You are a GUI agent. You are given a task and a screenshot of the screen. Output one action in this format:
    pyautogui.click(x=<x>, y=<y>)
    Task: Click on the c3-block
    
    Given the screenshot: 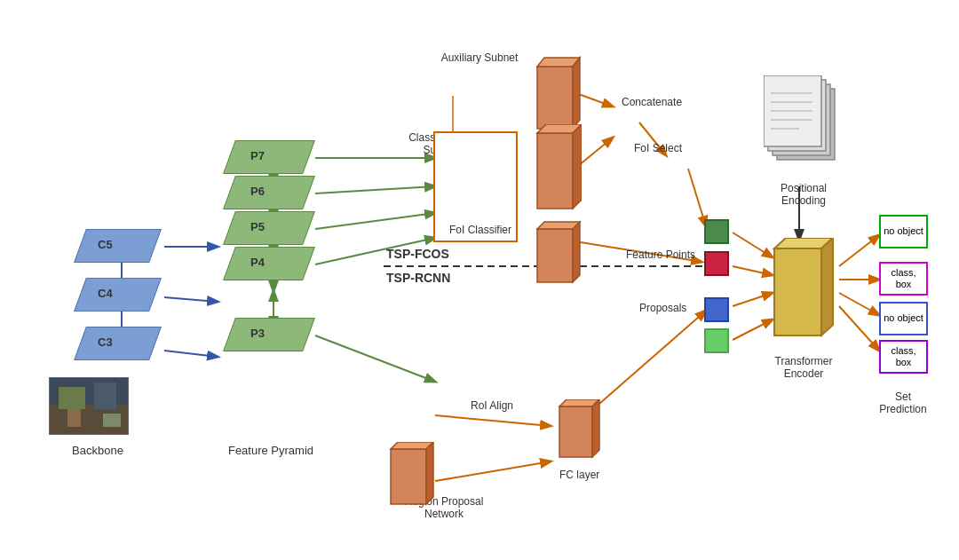 What is the action you would take?
    pyautogui.click(x=117, y=343)
    